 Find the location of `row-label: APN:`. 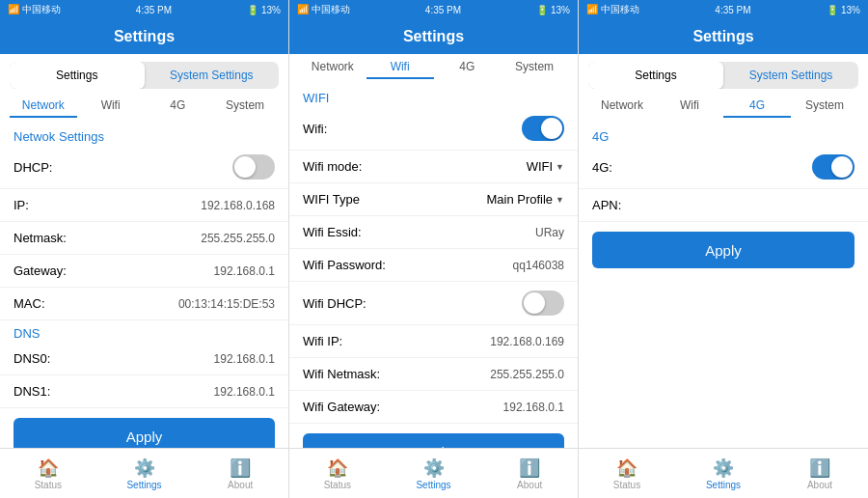

row-label: APN: is located at coordinates (607, 205).